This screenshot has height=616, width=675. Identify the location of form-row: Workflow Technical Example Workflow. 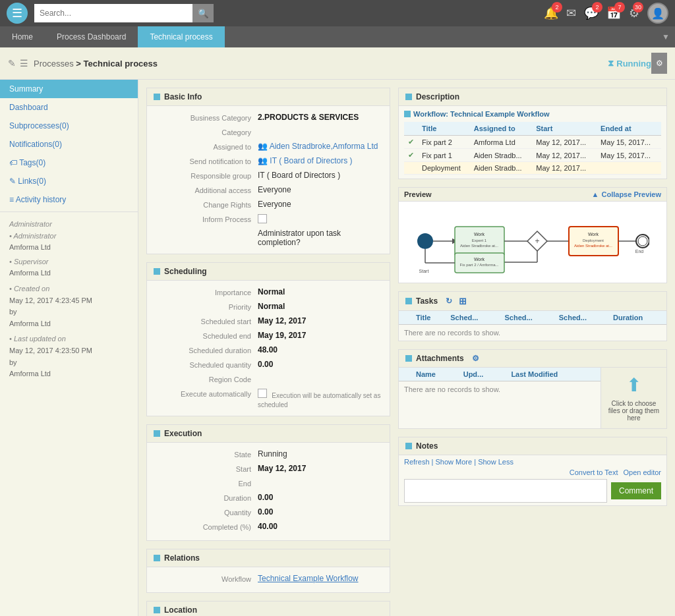
(268, 580).